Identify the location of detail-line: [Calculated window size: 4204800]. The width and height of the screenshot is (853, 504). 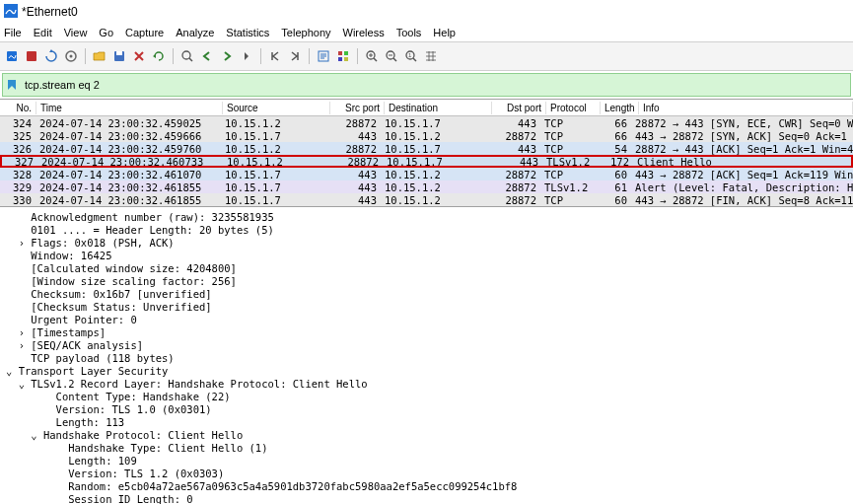
(426, 268).